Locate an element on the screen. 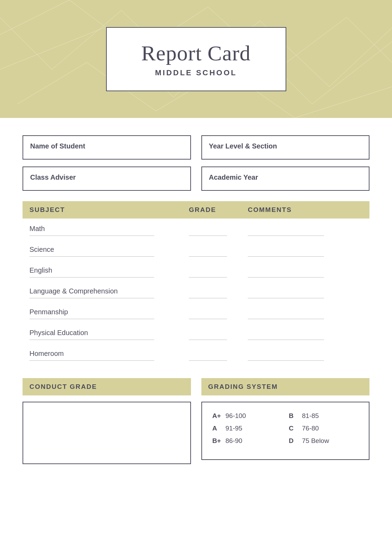 Image resolution: width=392 pixels, height=555 pixels. table-row: Math is located at coordinates (196, 229).